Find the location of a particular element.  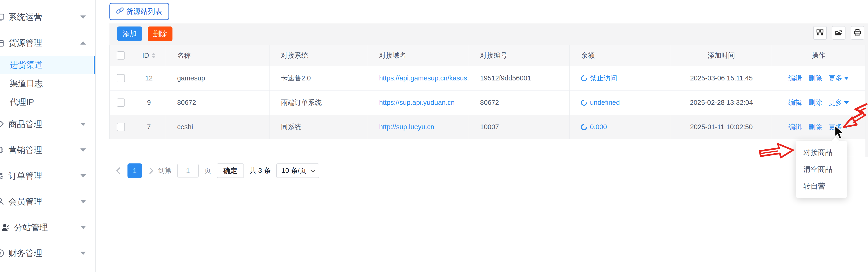

sidebar-item-label: 会员管理 is located at coordinates (44, 202).